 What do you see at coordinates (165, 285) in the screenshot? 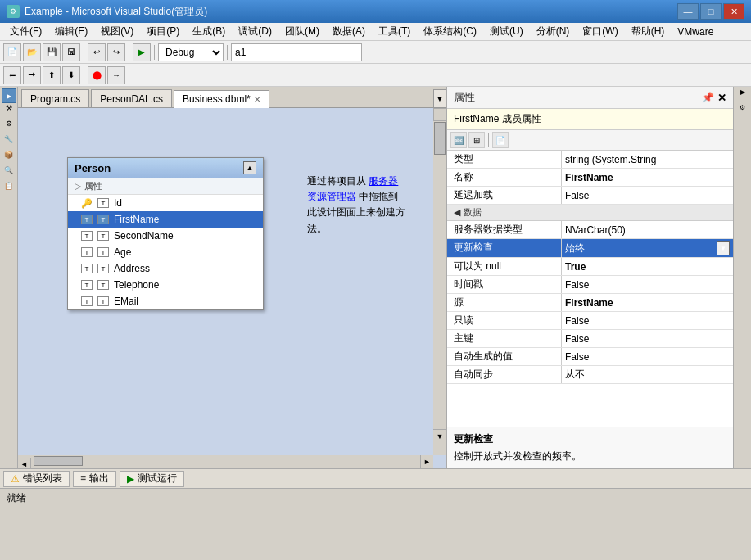
I see `entity-row-telephone: T T Telephone` at bounding box center [165, 285].